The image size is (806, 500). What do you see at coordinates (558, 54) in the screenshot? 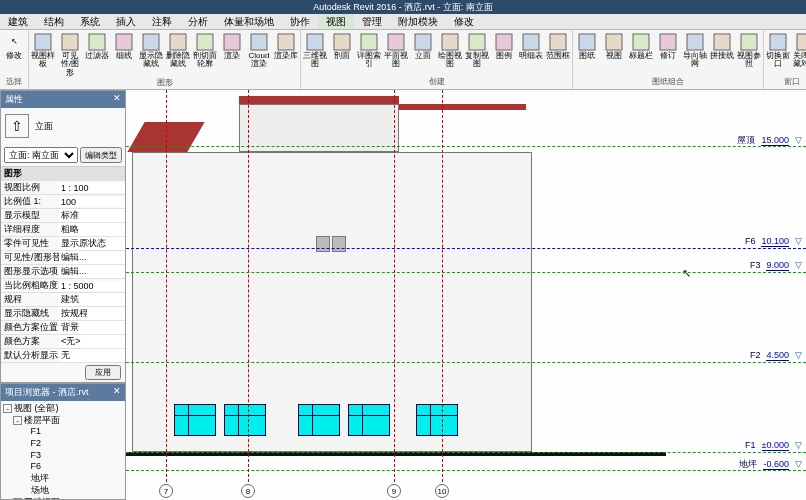
I see `ribbon-范围框: 范围框` at bounding box center [558, 54].